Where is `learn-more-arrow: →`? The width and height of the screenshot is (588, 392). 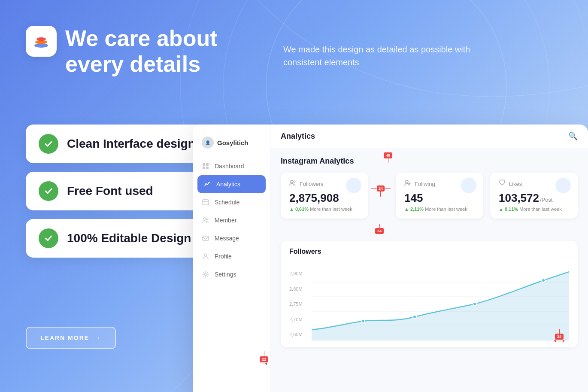
learn-more-arrow: → is located at coordinates (98, 338).